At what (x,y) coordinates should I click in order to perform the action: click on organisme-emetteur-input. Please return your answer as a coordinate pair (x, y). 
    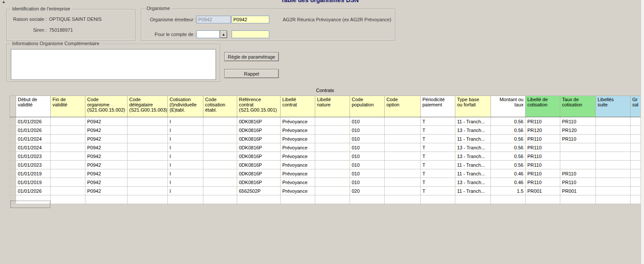
    Looking at the image, I should click on (251, 20).